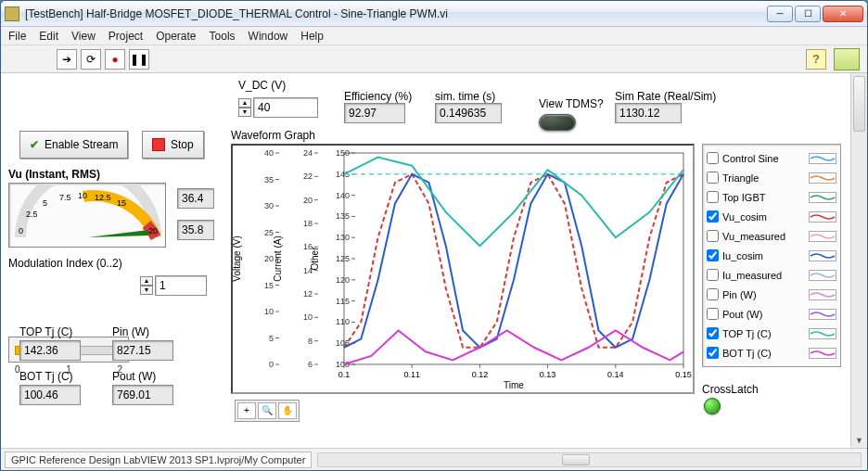 The image size is (868, 471). I want to click on svg-text: 12, so click(308, 294).